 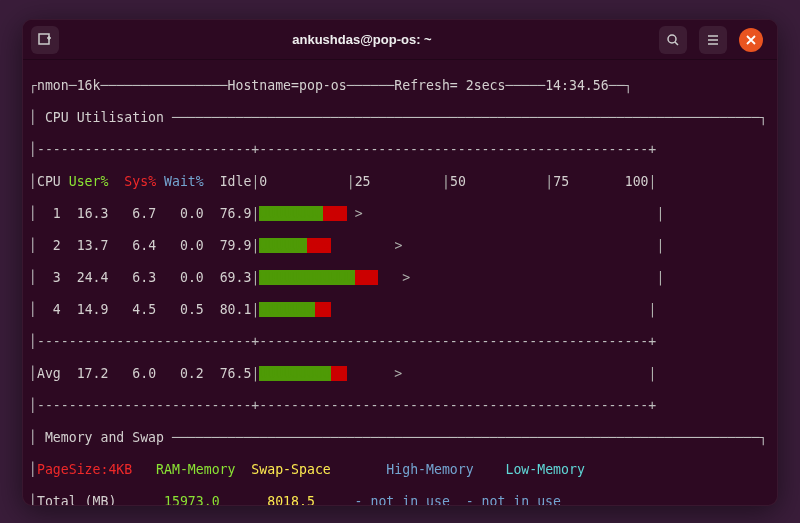 What do you see at coordinates (93, 310) in the screenshot?
I see `cpu4-user: 14.9` at bounding box center [93, 310].